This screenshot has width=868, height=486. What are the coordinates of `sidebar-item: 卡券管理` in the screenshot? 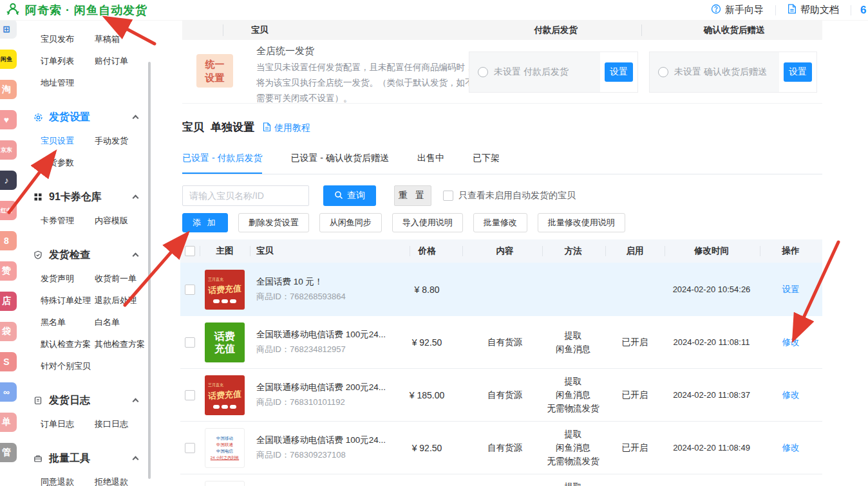 It's located at (68, 221).